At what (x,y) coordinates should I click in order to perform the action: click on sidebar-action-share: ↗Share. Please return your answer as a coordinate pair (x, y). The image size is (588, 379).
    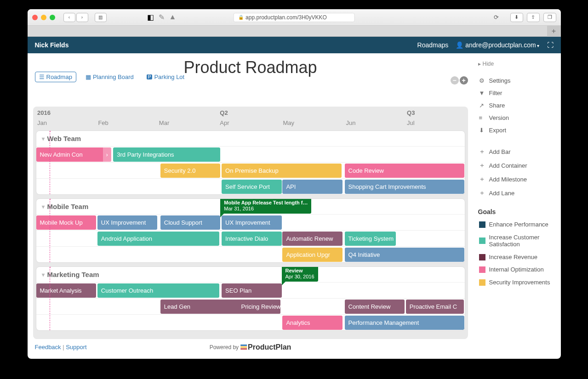
    Looking at the image, I should click on (517, 106).